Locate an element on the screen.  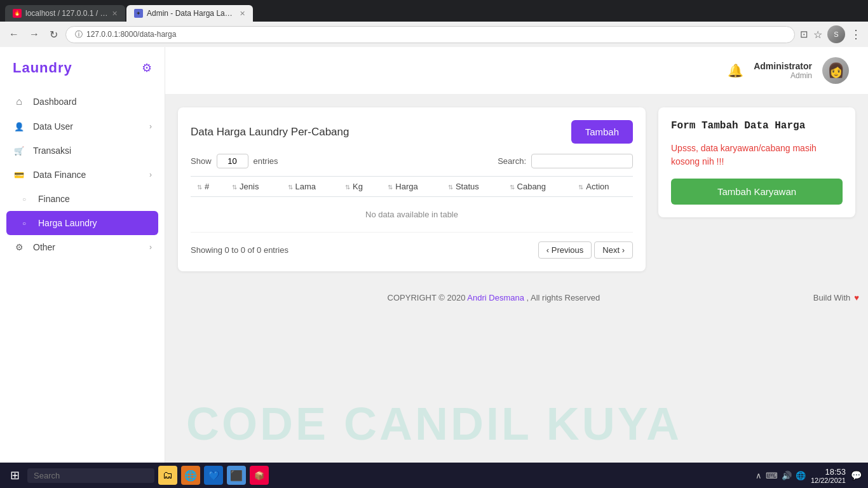
bookmark-icon: ☆ is located at coordinates (818, 34).